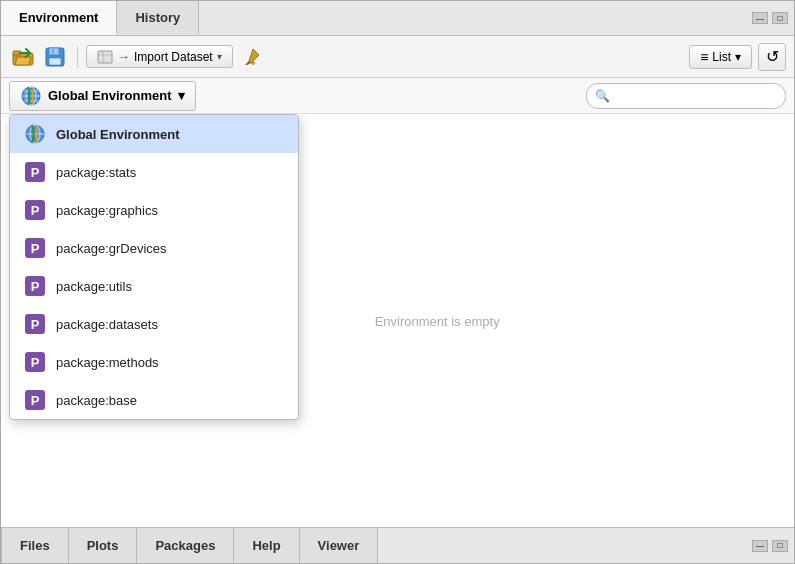  Describe the element at coordinates (35, 172) in the screenshot. I see `package-icon-stats: P` at that location.